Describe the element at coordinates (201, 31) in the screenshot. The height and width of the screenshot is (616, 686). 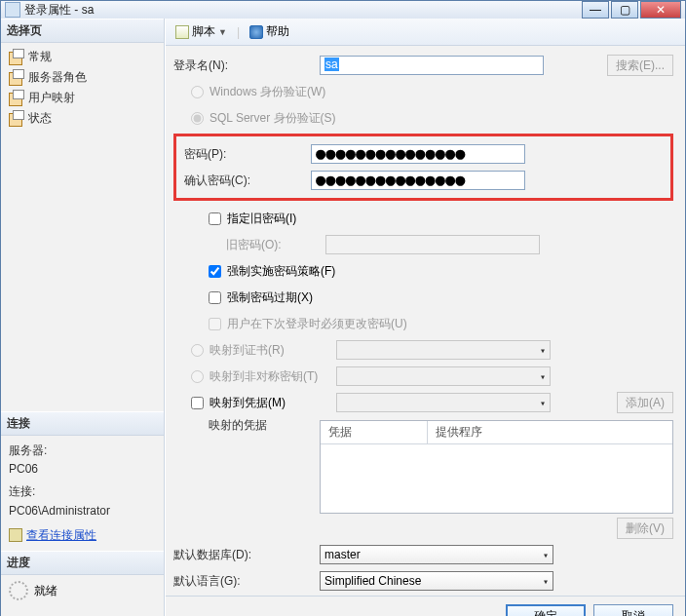
I see `script-button: 脚本 ▼` at that location.